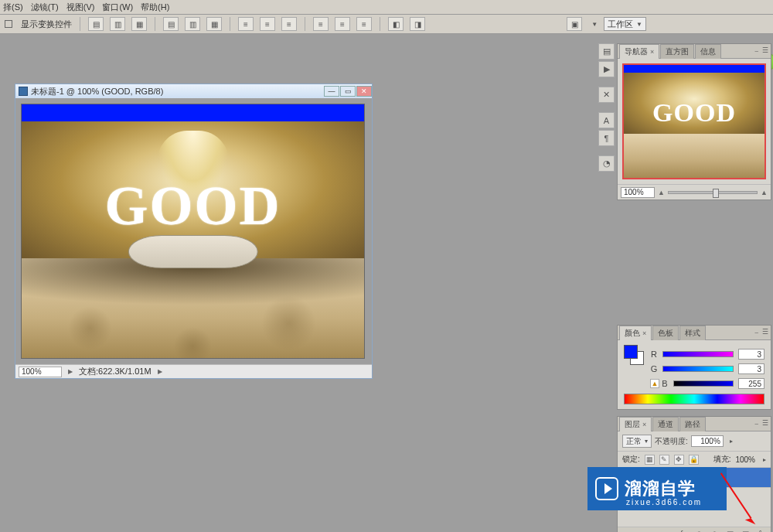  Describe the element at coordinates (639, 51) in the screenshot. I see `tab-navigator: 导航器×` at that location.